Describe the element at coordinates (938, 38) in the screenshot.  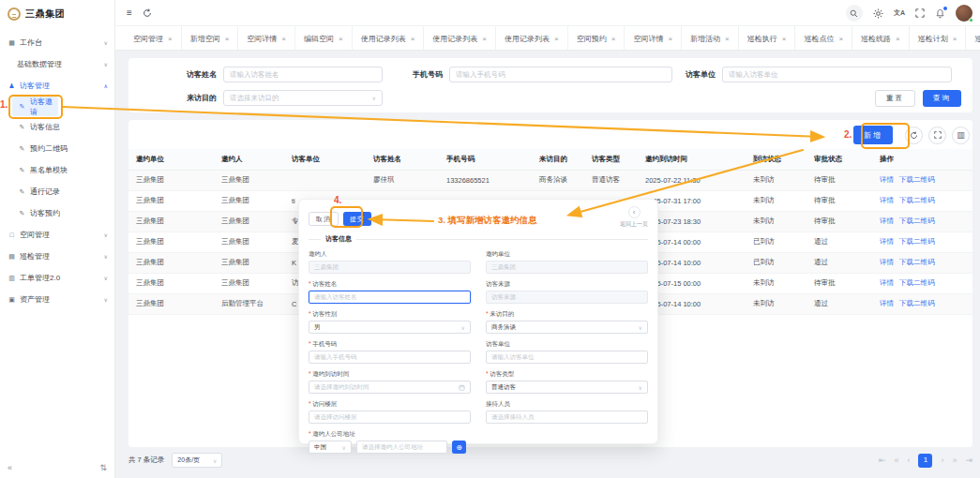
I see `tab: 巡检计划×` at that location.